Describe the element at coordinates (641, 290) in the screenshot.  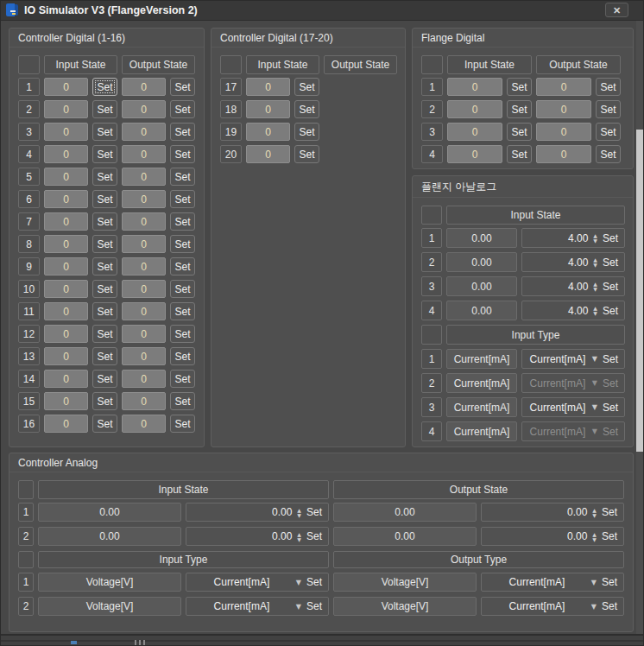
I see `scrollbar-thumb` at that location.